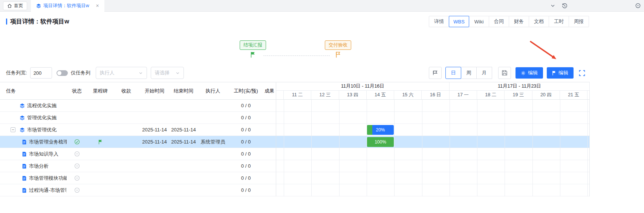 This screenshot has width=644, height=213. Describe the element at coordinates (98, 6) in the screenshot. I see `close-icon: ×` at that location.